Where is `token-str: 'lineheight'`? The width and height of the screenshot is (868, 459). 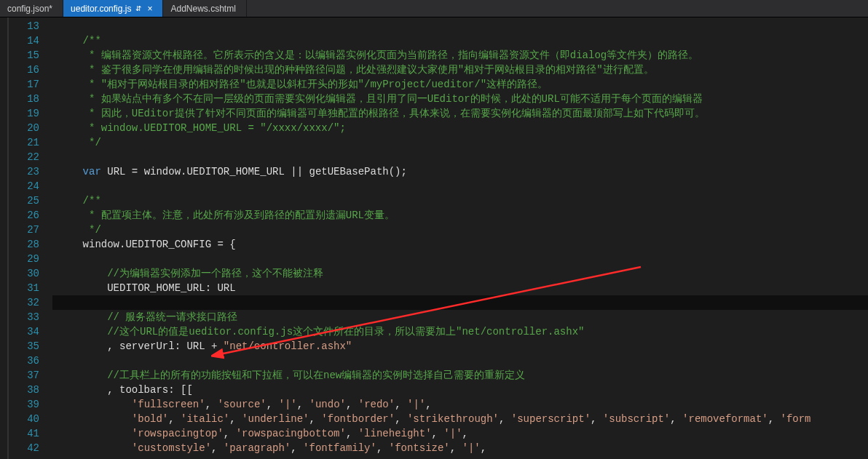
token-str: 'lineheight' is located at coordinates (395, 434).